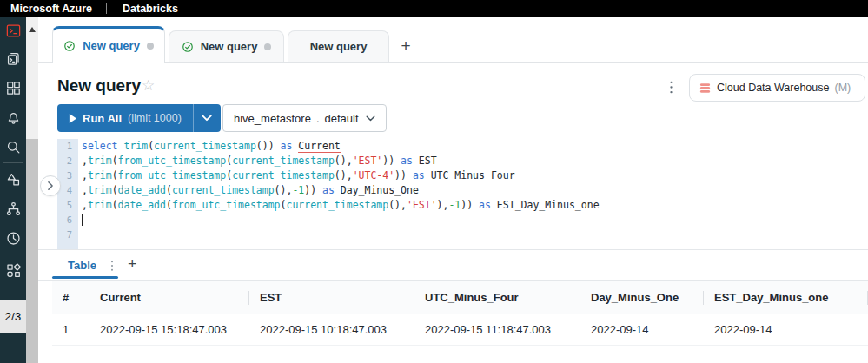  What do you see at coordinates (142, 205) in the screenshot?
I see `code-token: date_add` at bounding box center [142, 205].